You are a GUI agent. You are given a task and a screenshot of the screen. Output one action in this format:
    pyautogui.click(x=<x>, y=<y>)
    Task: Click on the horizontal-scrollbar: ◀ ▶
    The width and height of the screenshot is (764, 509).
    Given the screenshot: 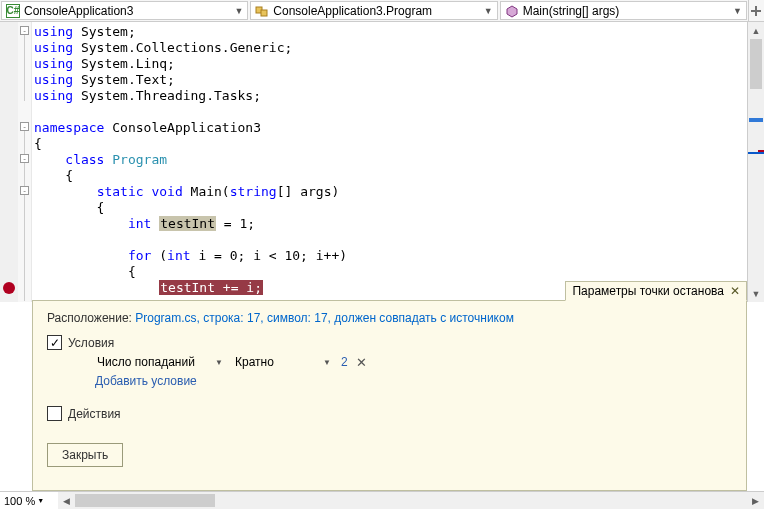 What is the action you would take?
    pyautogui.click(x=411, y=500)
    